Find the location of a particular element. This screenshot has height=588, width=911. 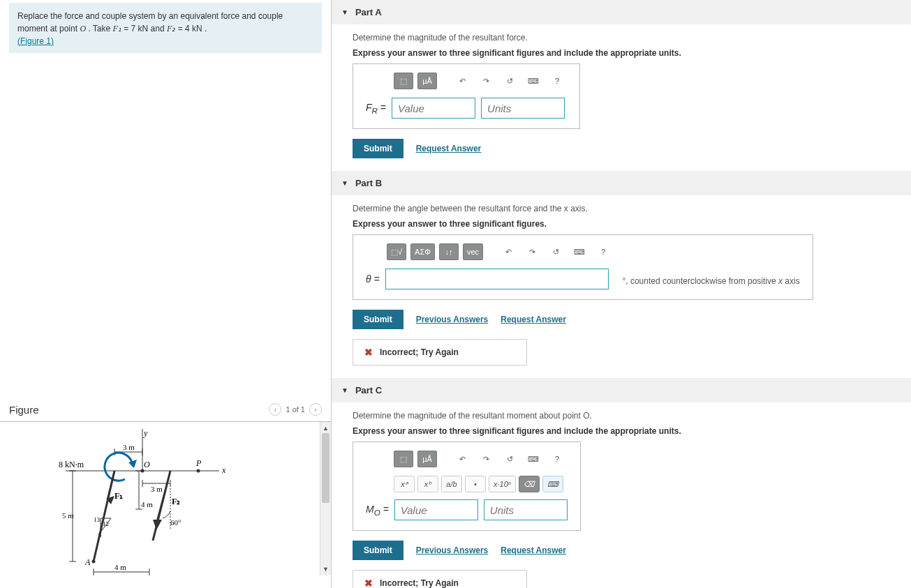

part-c-instruction: Express your answer to three significant… is located at coordinates (621, 431).